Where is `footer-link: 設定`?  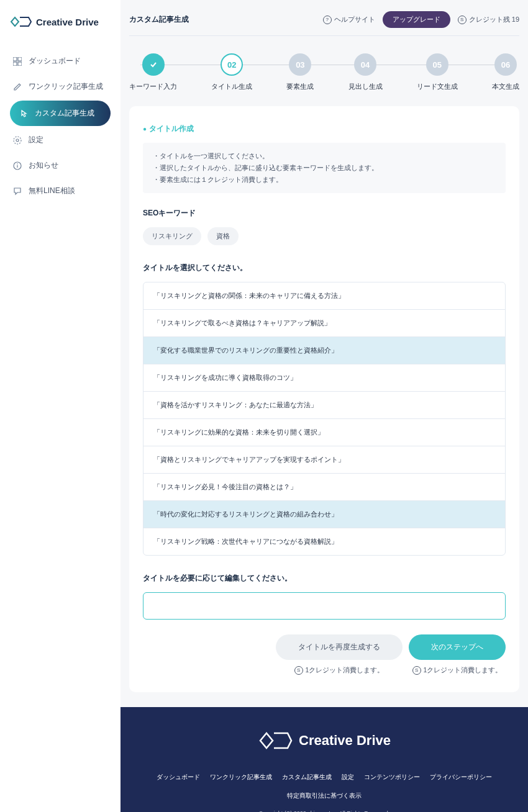 footer-link: 設定 is located at coordinates (348, 777).